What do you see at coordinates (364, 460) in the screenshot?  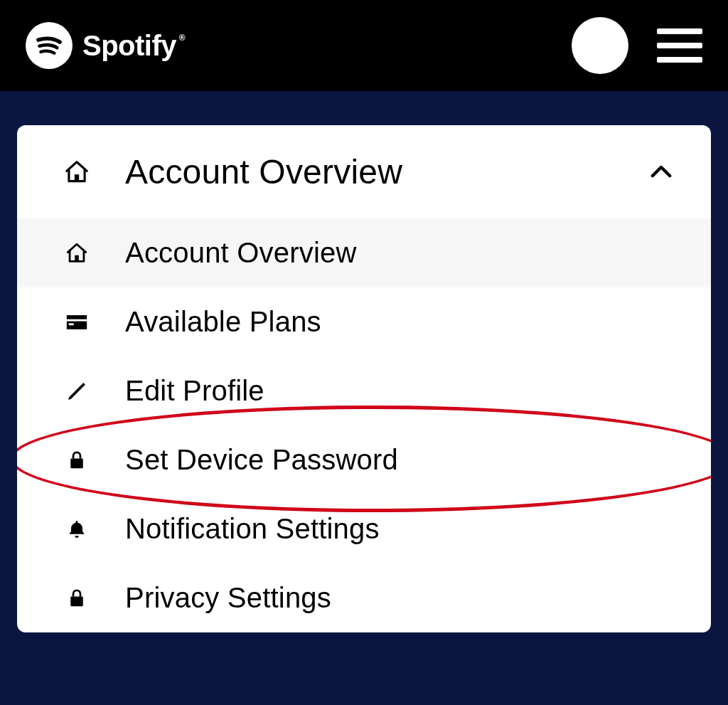 I see `menu-item-set-device-password: Set Device Password` at bounding box center [364, 460].